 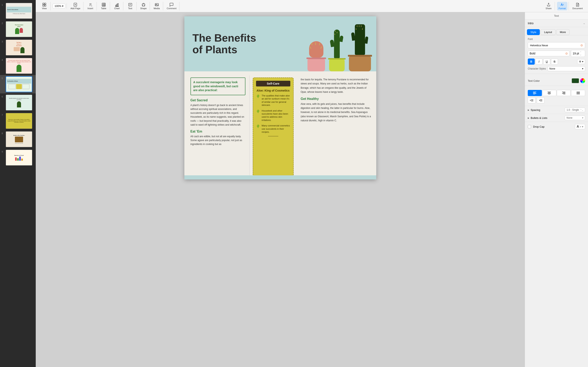 I want to click on slide-preview-3: The Past + Future of Succulents, so click(x=19, y=48).